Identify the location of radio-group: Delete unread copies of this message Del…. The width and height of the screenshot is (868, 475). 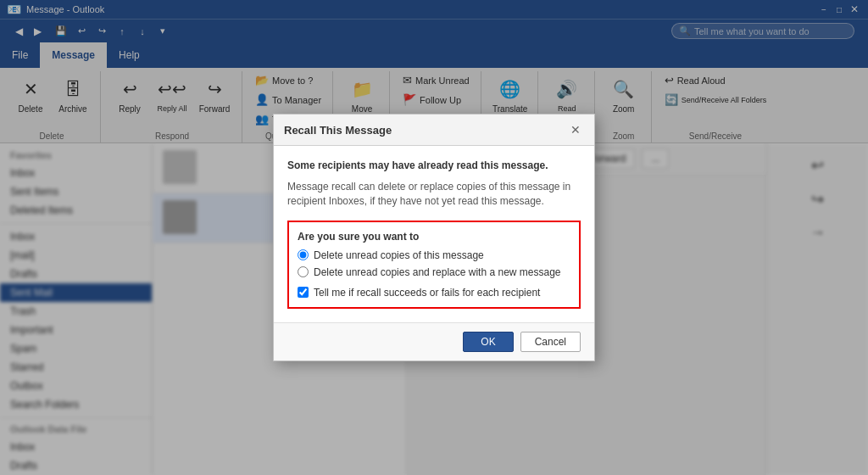
(434, 264).